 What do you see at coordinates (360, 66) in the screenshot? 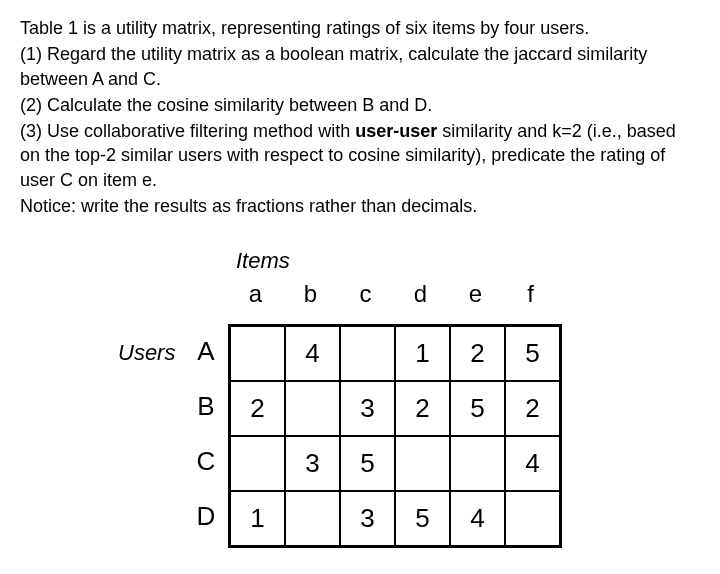
I see `question-1: (1) Regard the utility matrix as a boole…` at bounding box center [360, 66].